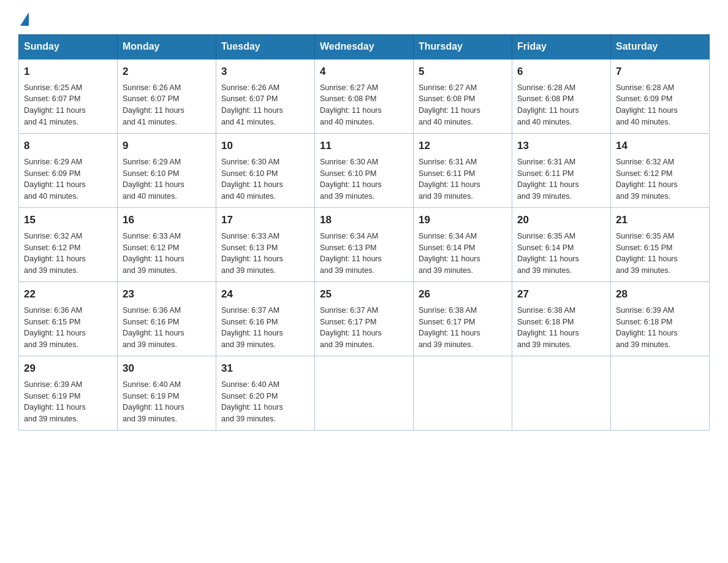  Describe the element at coordinates (364, 294) in the screenshot. I see `day-number: 25` at that location.